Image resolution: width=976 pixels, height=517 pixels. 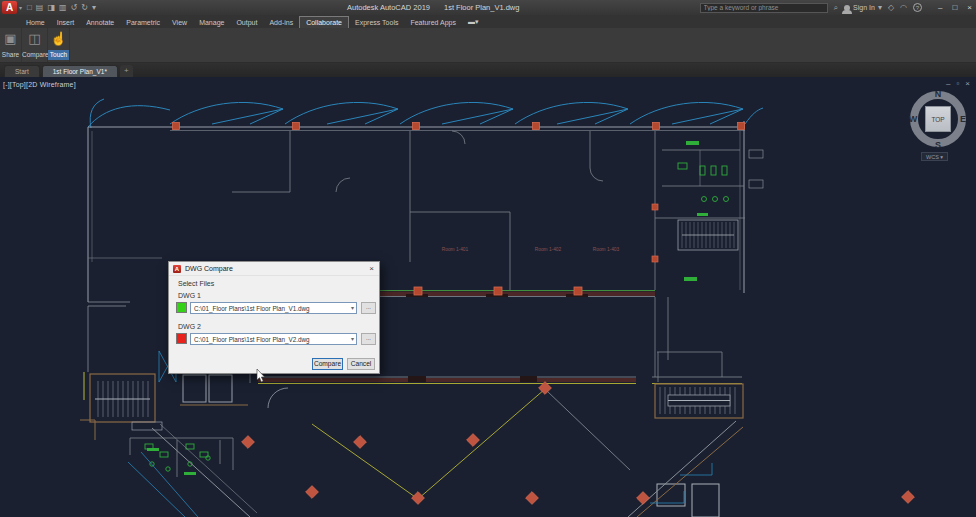 What do you see at coordinates (940, 8) in the screenshot?
I see `minimize-button: –` at bounding box center [940, 8].